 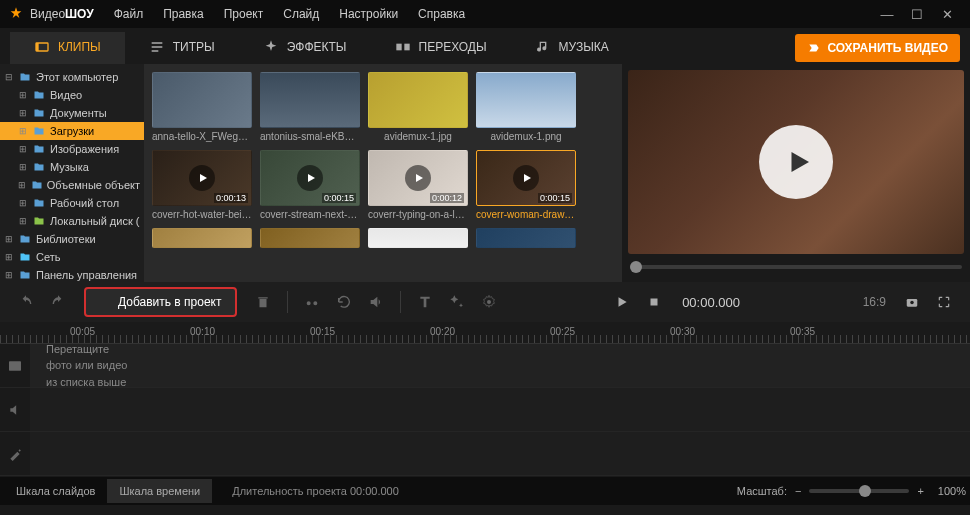 What do you see at coordinates (526, 107) in the screenshot?
I see `media-thumbnail: avidemux-1.png` at bounding box center [526, 107].